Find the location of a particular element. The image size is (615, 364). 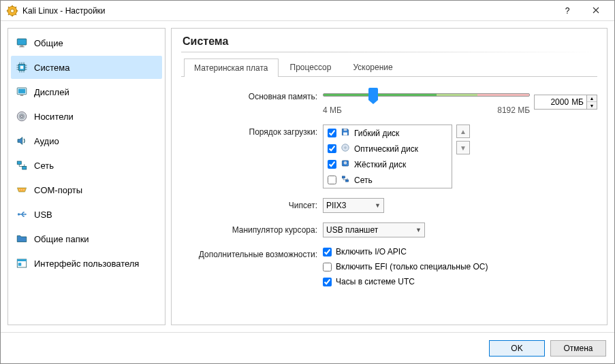

sidebar-item-2: Дисплей is located at coordinates (86, 92).